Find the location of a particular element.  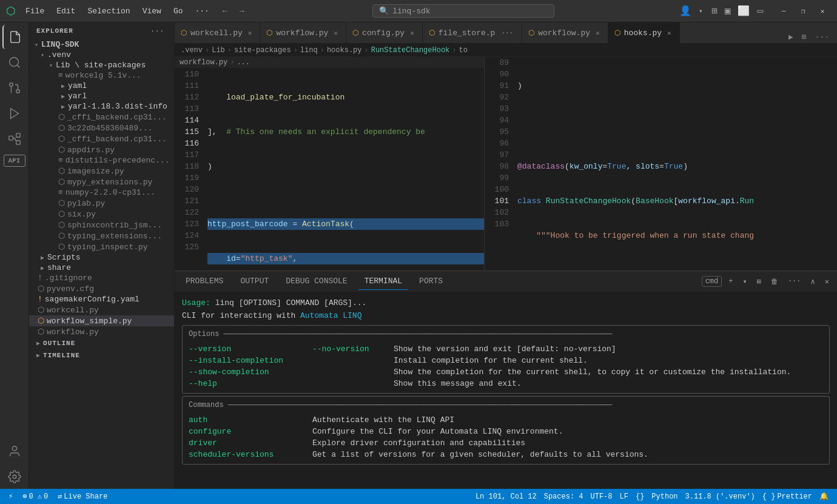

tab-close-hooks: ✕ is located at coordinates (670, 33).